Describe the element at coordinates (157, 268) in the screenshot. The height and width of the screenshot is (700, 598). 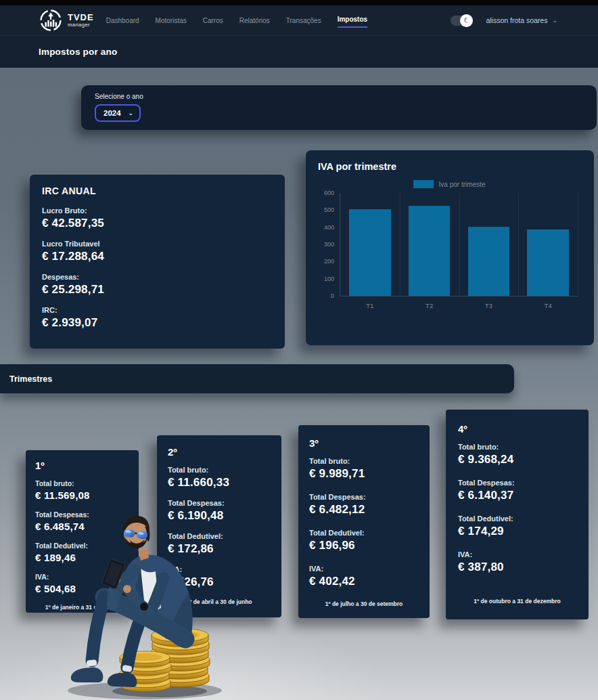
I see `irc-fields: Lucro Bruto:€ 42.587,35Lucro Tributavel€…` at that location.